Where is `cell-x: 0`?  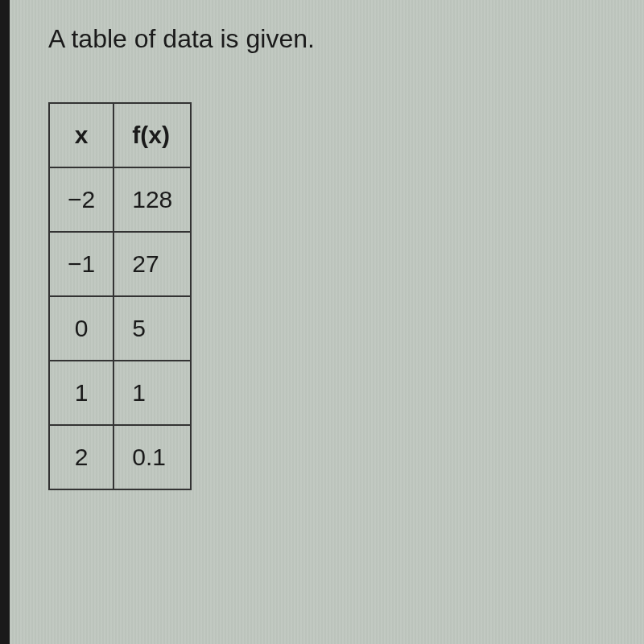
cell-x: 0 is located at coordinates (81, 328).